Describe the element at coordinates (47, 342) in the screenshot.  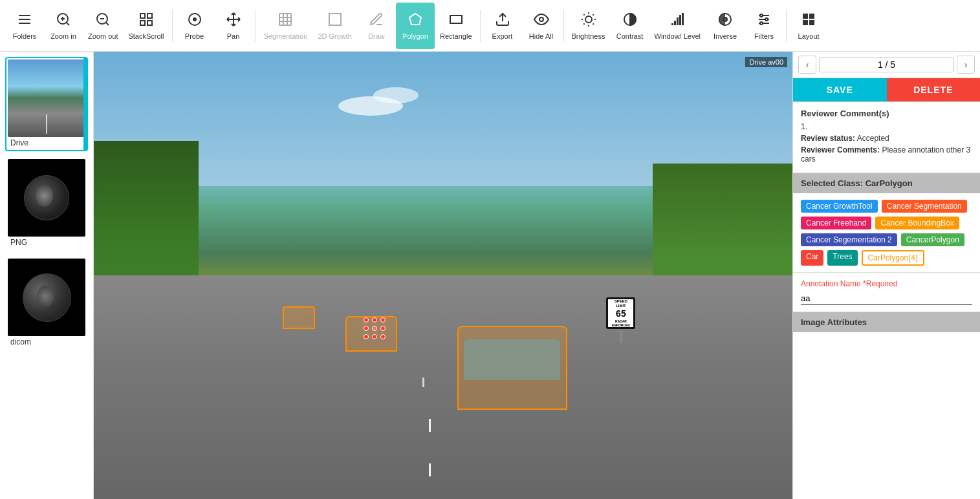
I see `sidebar-dicom-label: dicom` at that location.